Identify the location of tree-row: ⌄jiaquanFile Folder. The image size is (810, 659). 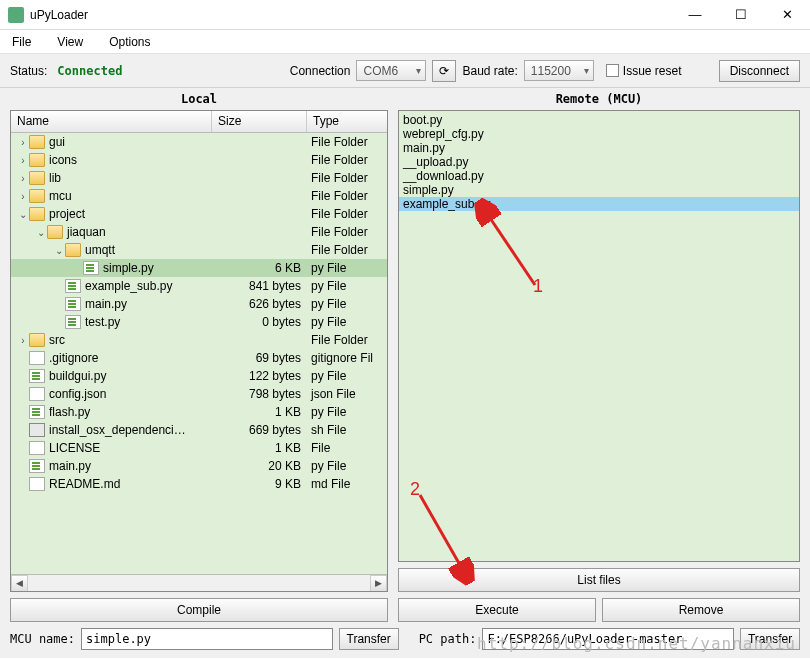
(199, 232).